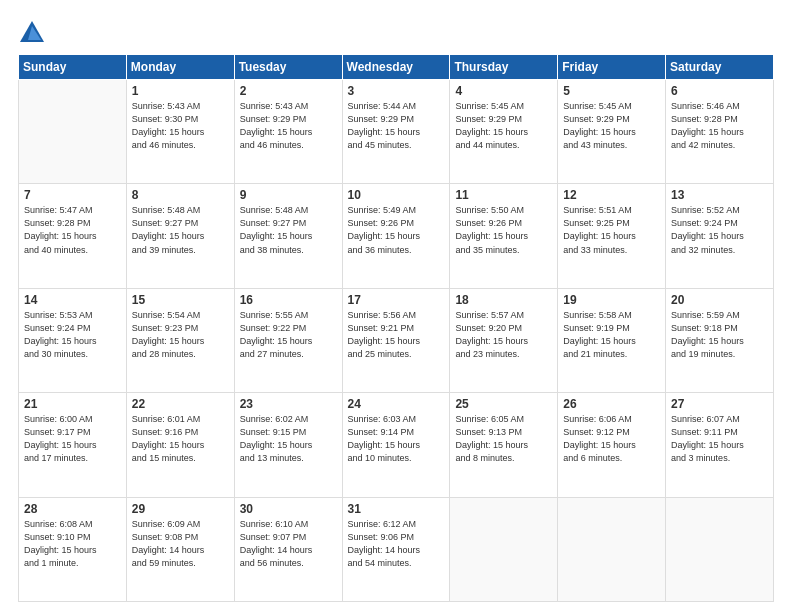 Image resolution: width=792 pixels, height=612 pixels. Describe the element at coordinates (396, 544) in the screenshot. I see `day-info: Sunrise: 6:12 AM Sunset: 9:06 PM Dayligh…` at that location.